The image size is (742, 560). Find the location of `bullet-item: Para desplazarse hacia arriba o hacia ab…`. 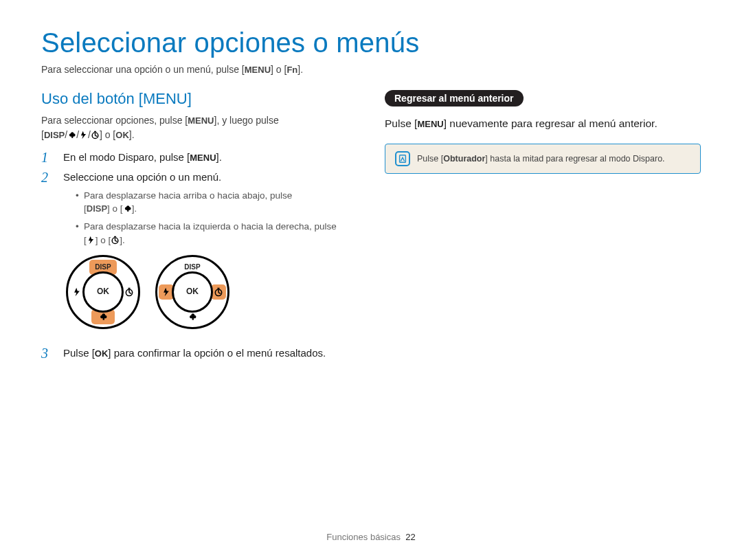

bullet-item: Para desplazarse hacia arriba o hacia ab… is located at coordinates (206, 203).